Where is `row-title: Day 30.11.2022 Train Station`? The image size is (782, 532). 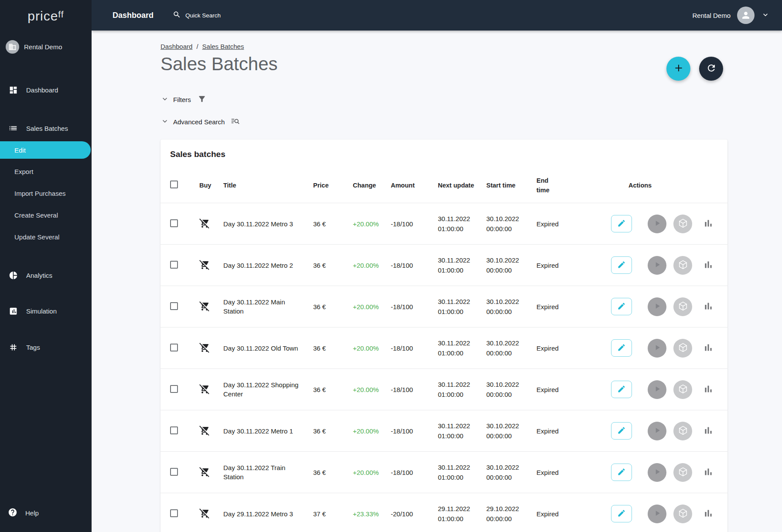 row-title: Day 30.11.2022 Train Station is located at coordinates (268, 472).